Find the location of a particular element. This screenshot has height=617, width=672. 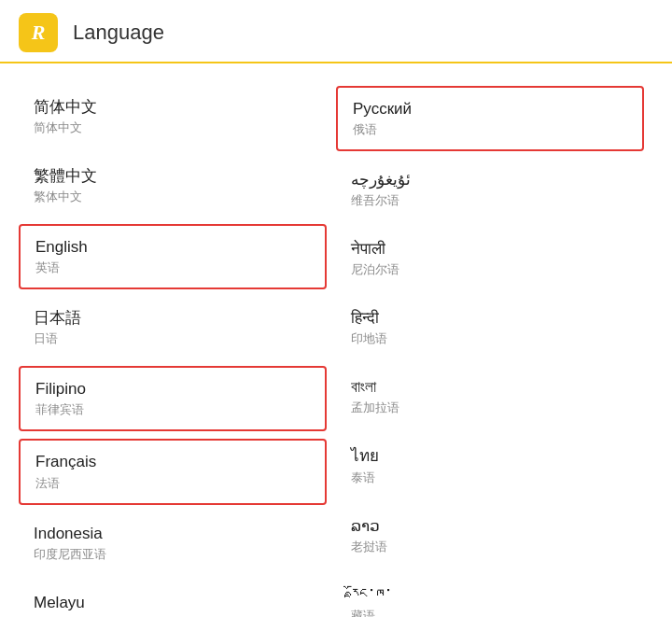

language-name: Indonesia is located at coordinates (173, 534).